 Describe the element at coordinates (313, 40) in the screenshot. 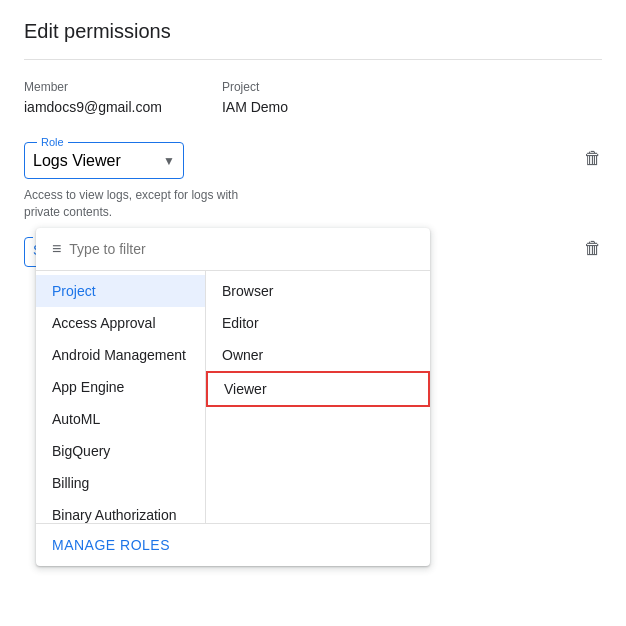

I see `page-title: Edit permissions` at that location.